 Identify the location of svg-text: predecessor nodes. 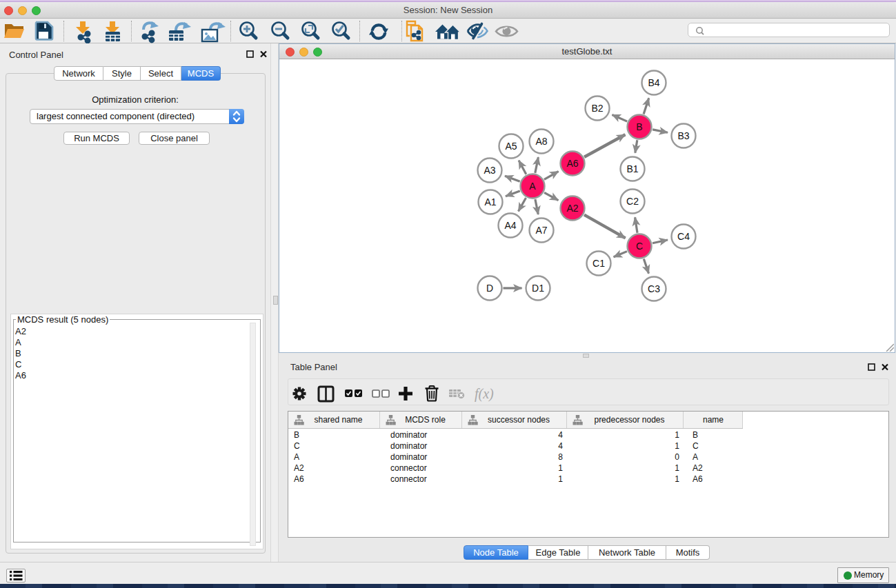
(629, 420).